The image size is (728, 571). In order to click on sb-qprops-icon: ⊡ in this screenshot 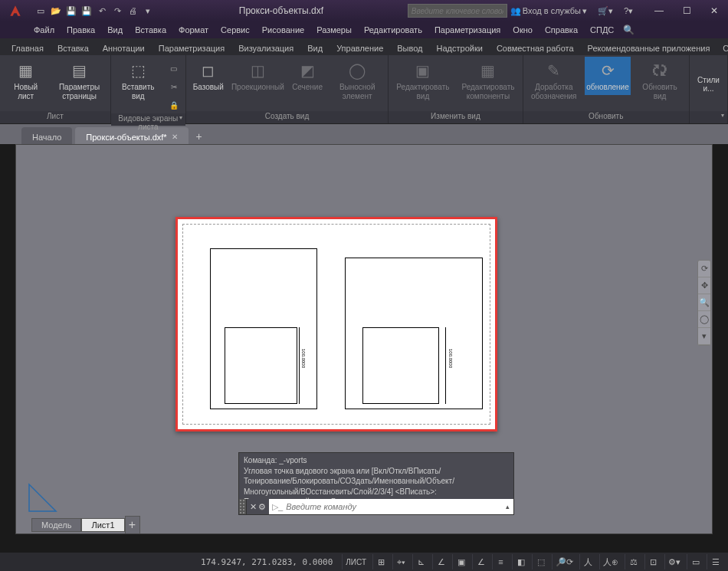, I will do `click(653, 562)`.